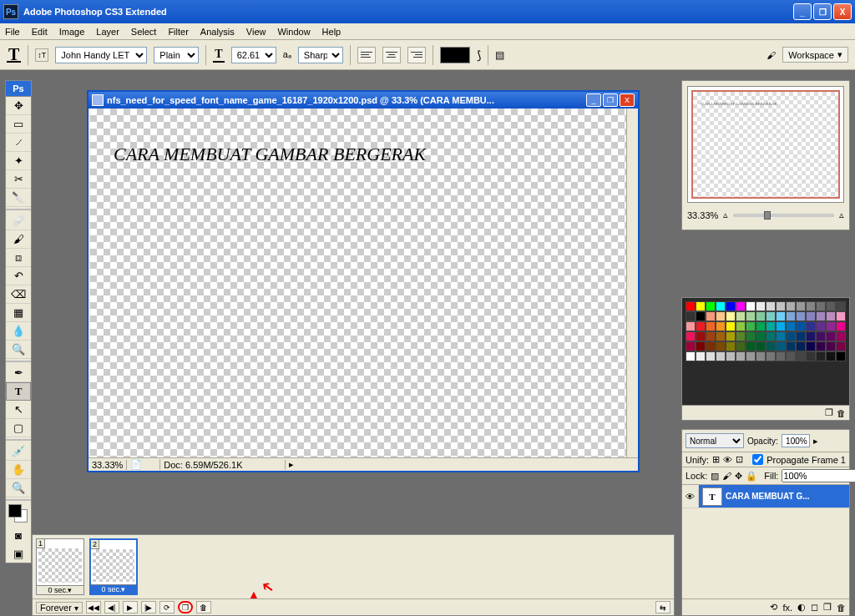 Image resolution: width=855 pixels, height=616 pixels. Describe the element at coordinates (632, 283) in the screenshot. I see `vertical-scrollbar` at that location.